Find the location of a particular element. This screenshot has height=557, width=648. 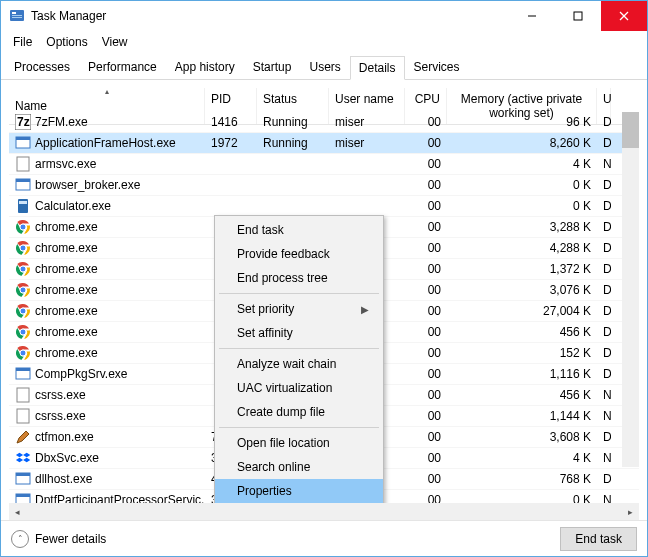

scrollbar-thumb is located at coordinates (630, 130).